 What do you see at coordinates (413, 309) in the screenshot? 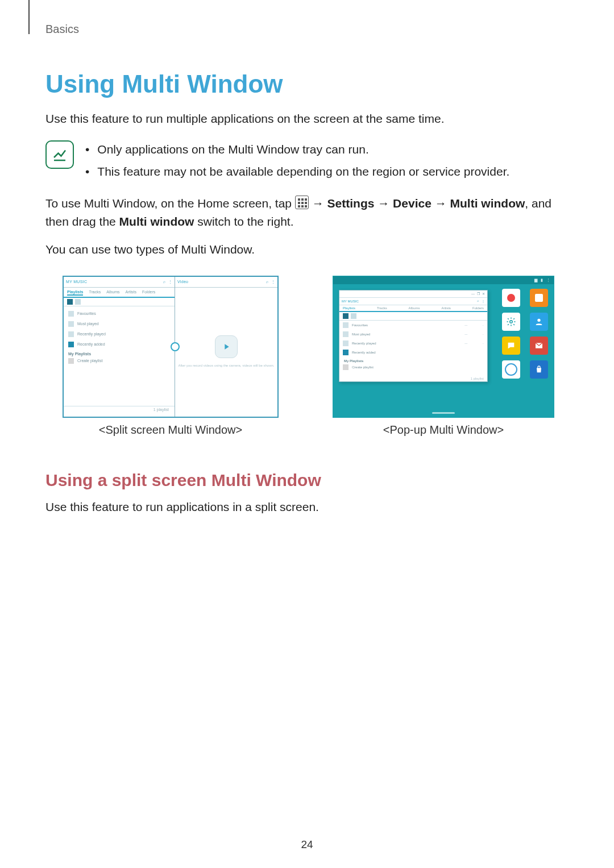
I see `popup-tabs: Playlists Tracks Albums Artists Folders` at bounding box center [413, 309].